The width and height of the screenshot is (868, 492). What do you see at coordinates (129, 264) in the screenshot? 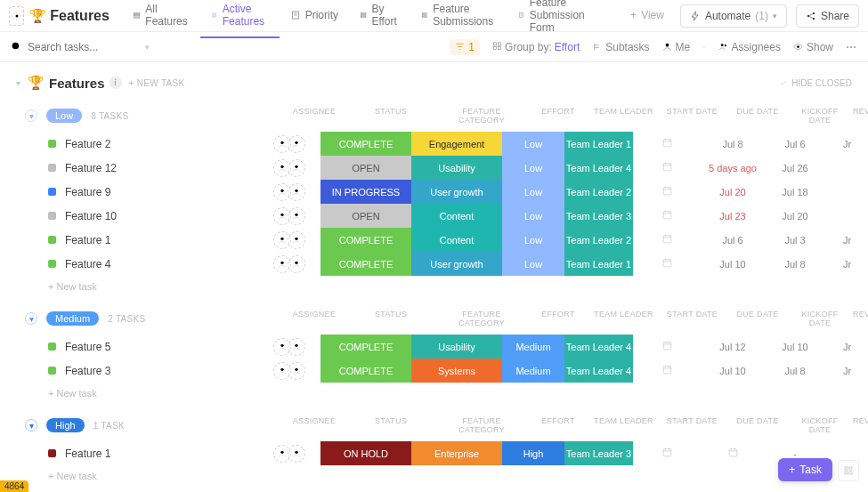
I see `task-name: Feature 4` at bounding box center [129, 264].